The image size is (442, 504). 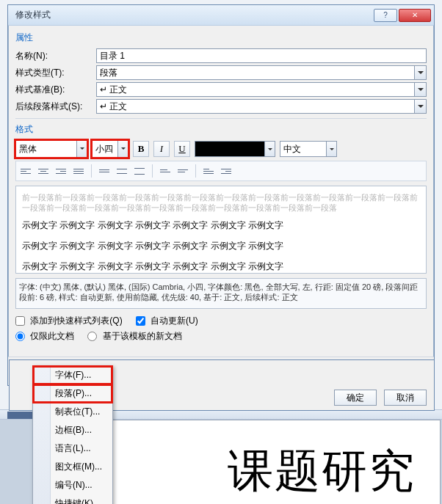 What do you see at coordinates (261, 56) in the screenshot?
I see `name-input` at bounding box center [261, 56].